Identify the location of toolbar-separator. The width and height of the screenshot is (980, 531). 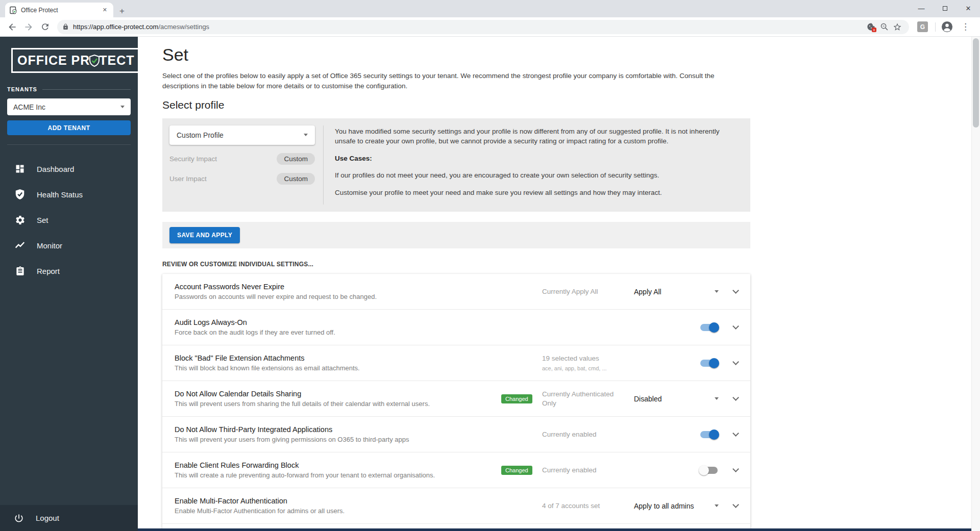
(935, 27).